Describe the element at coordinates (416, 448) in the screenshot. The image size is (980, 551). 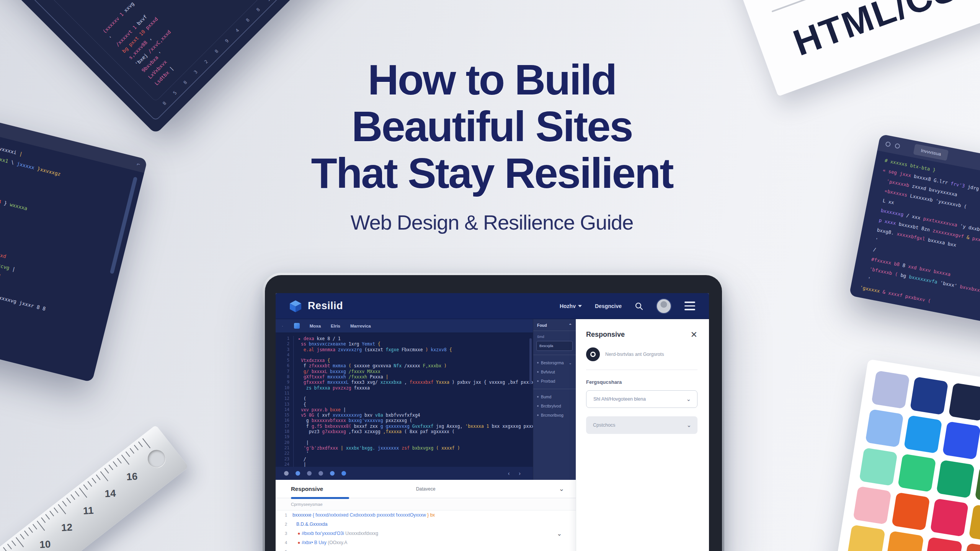
I see `code-line: 'g'b'zbxdfxxx | xxxbx'bxgg. jxxxxxxx zsf…` at that location.